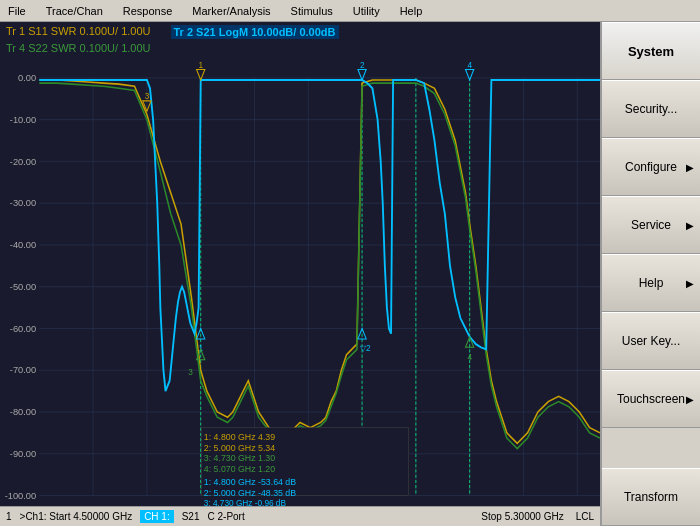 This screenshot has height=526, width=700. Describe the element at coordinates (9, 516) in the screenshot. I see `channel-indicator: 1` at that location.